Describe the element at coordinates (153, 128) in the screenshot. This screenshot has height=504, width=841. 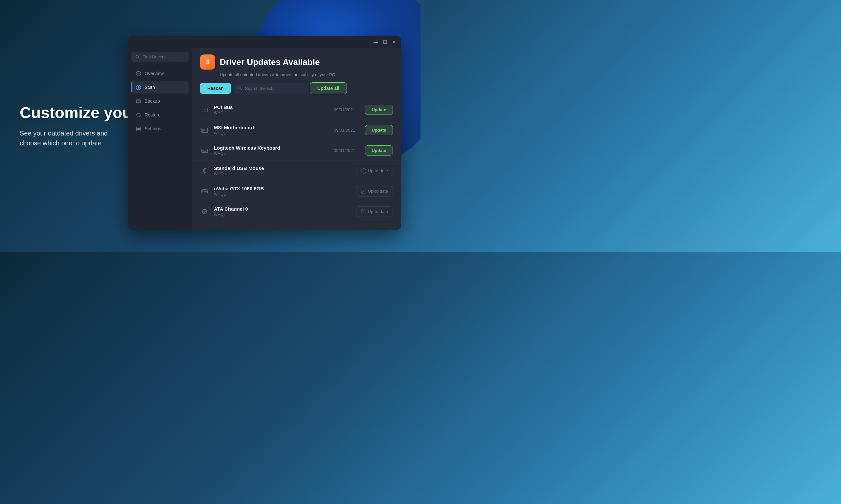
I see `settings-label: Settings` at that location.